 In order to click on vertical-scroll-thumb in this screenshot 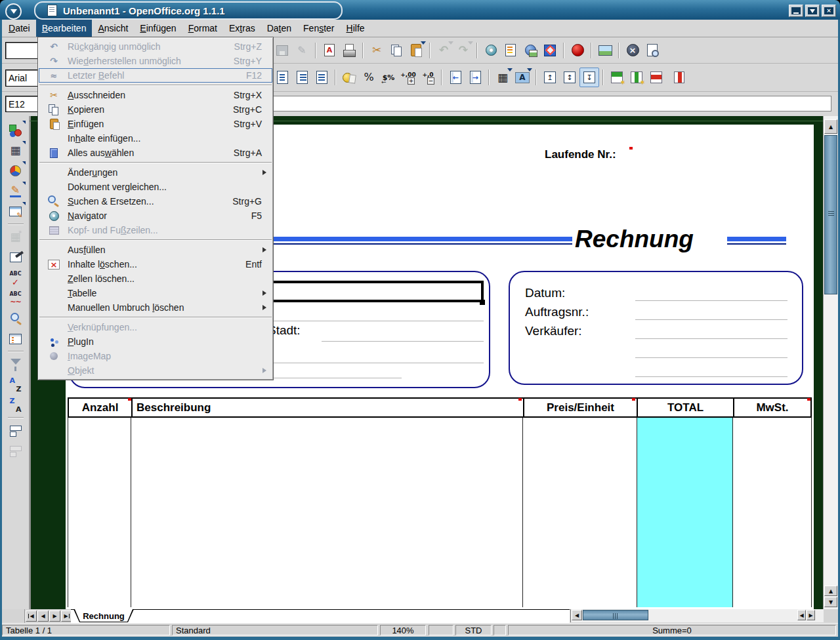, I will do `click(831, 215)`.